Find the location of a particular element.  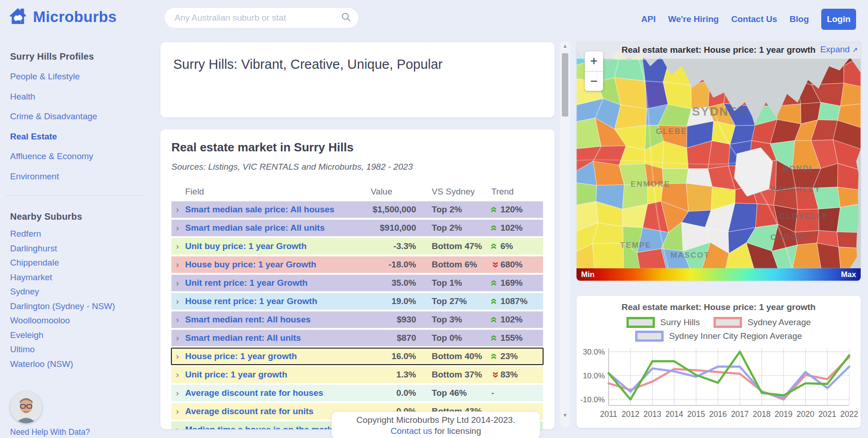

sidebar-item-real-estate: Real Estate is located at coordinates (81, 137).